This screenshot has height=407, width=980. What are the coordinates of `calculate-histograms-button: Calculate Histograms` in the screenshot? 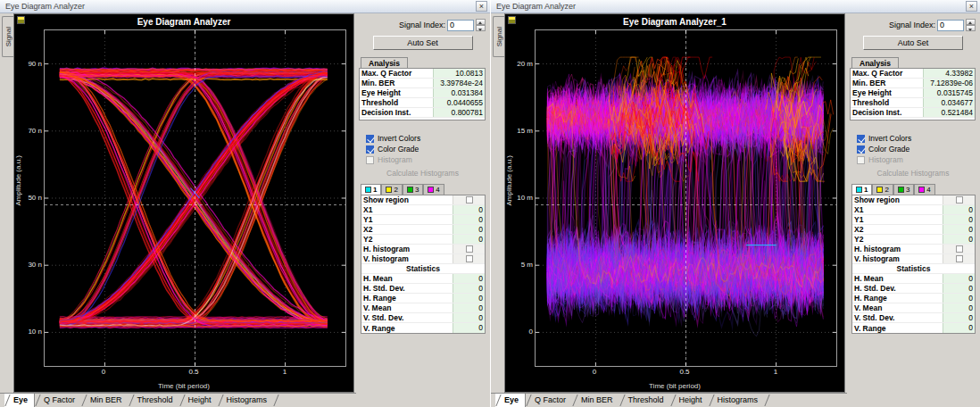 It's located at (423, 173).